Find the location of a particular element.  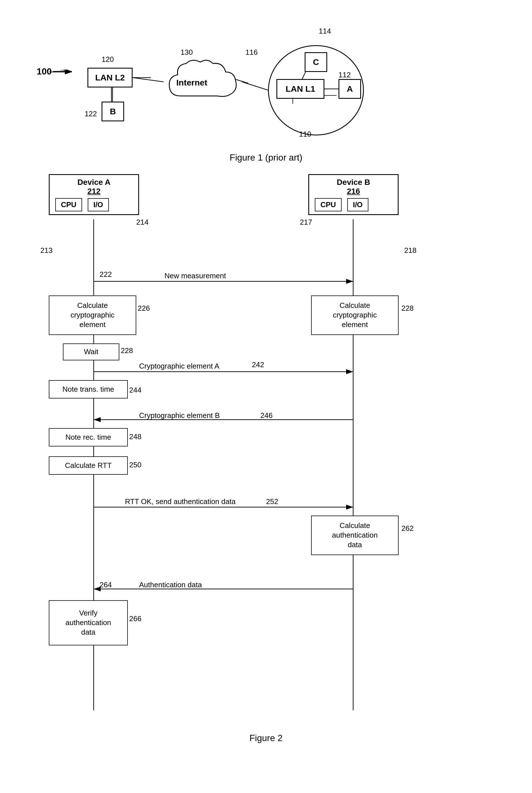

node-b-box: B is located at coordinates (113, 111).